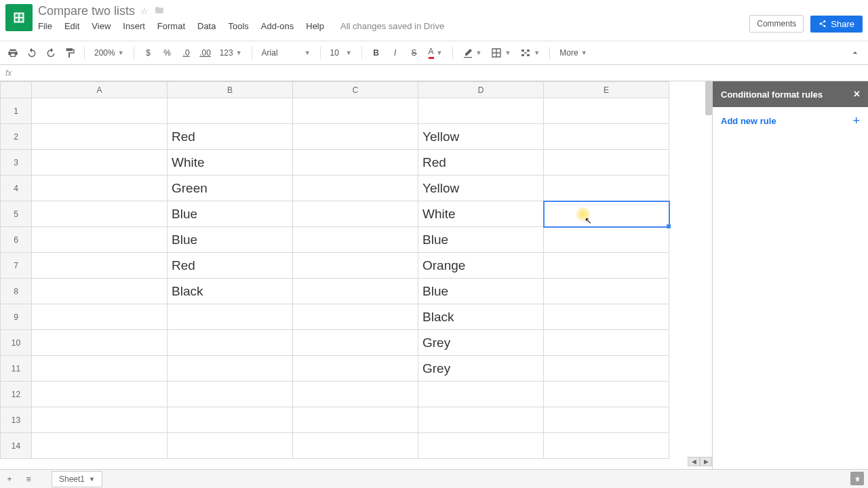 This screenshot has width=868, height=488. What do you see at coordinates (855, 53) in the screenshot?
I see `collapse-toolbar-icon` at bounding box center [855, 53].